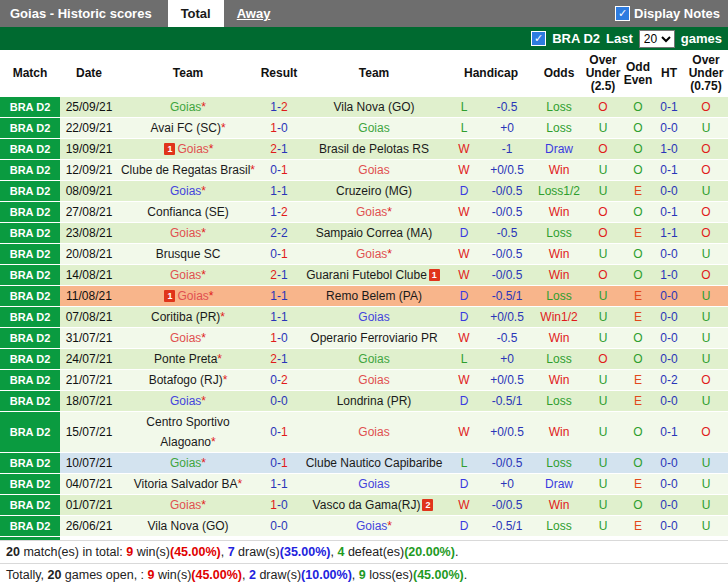 The height and width of the screenshot is (583, 728). What do you see at coordinates (188, 254) in the screenshot?
I see `team-name: Brusque SC` at bounding box center [188, 254].